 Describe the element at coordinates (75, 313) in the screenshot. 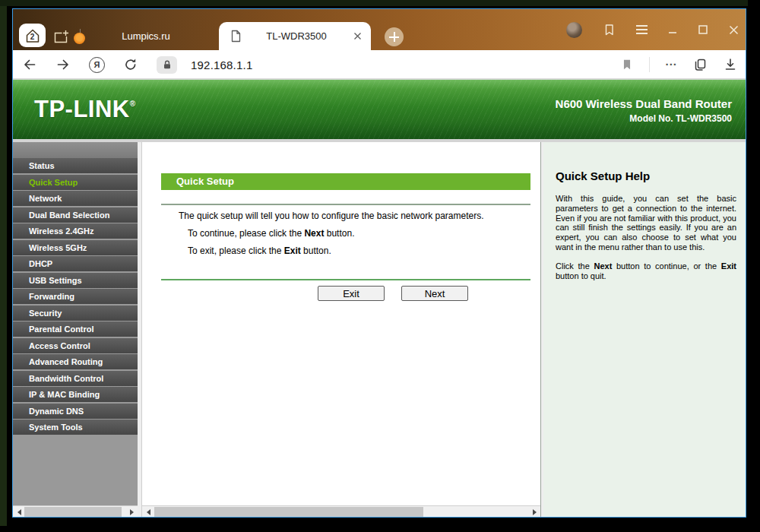

I see `sidebar-item-security: Security` at that location.